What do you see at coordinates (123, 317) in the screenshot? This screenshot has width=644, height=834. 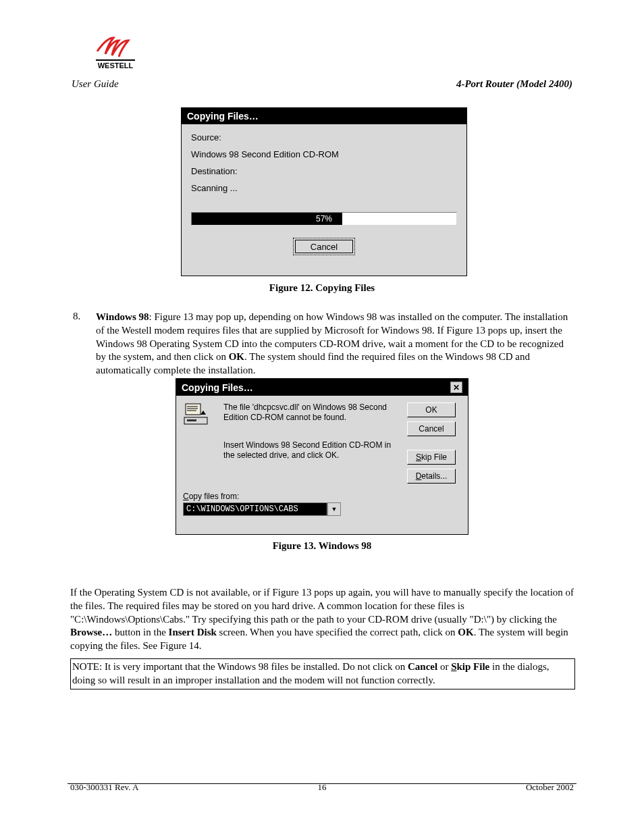 I see `step-lead: Windows 98` at bounding box center [123, 317].